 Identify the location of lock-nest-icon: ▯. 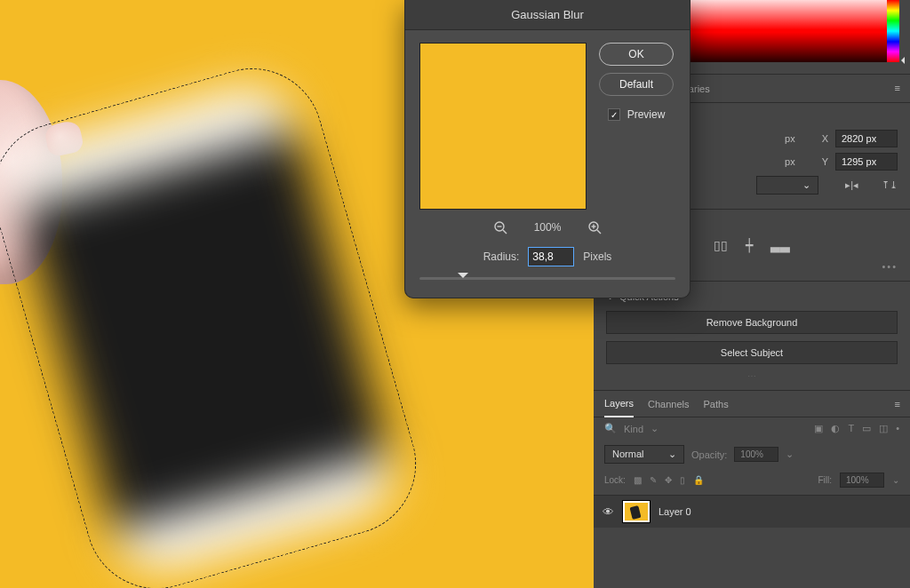
(682, 480).